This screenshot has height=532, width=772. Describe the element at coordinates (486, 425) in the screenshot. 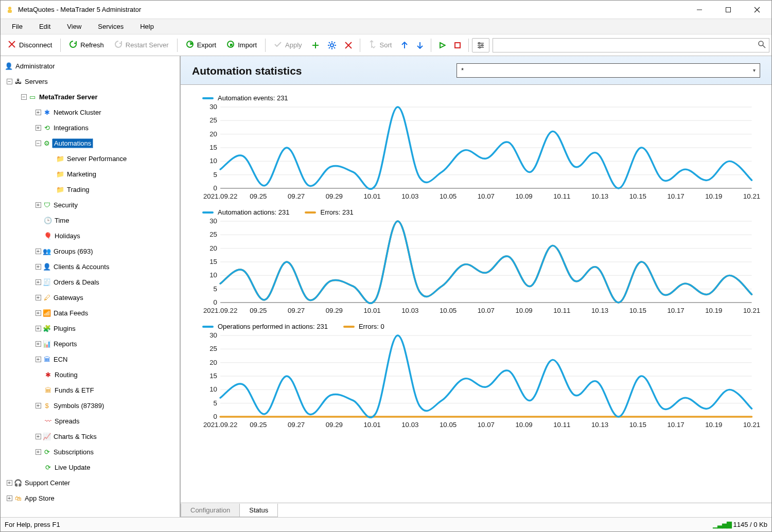

I see `svg-text: 10.07` at that location.